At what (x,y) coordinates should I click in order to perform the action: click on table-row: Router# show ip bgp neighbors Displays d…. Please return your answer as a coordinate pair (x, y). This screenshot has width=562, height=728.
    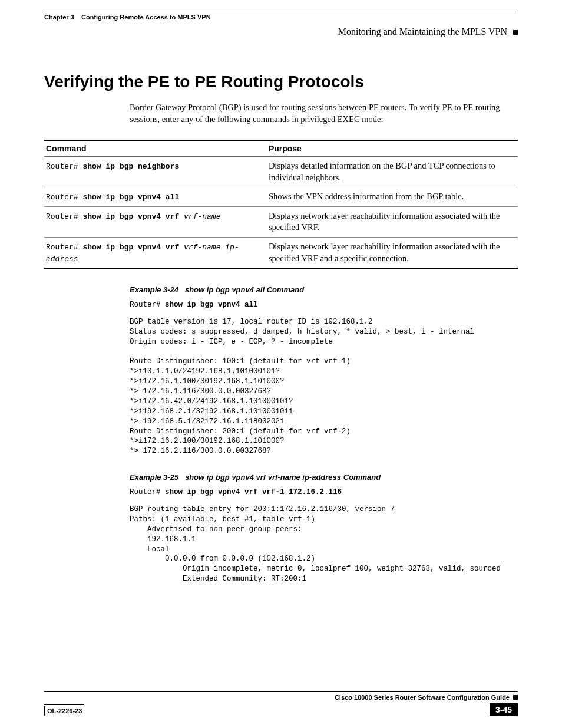
    Looking at the image, I should click on (281, 172).